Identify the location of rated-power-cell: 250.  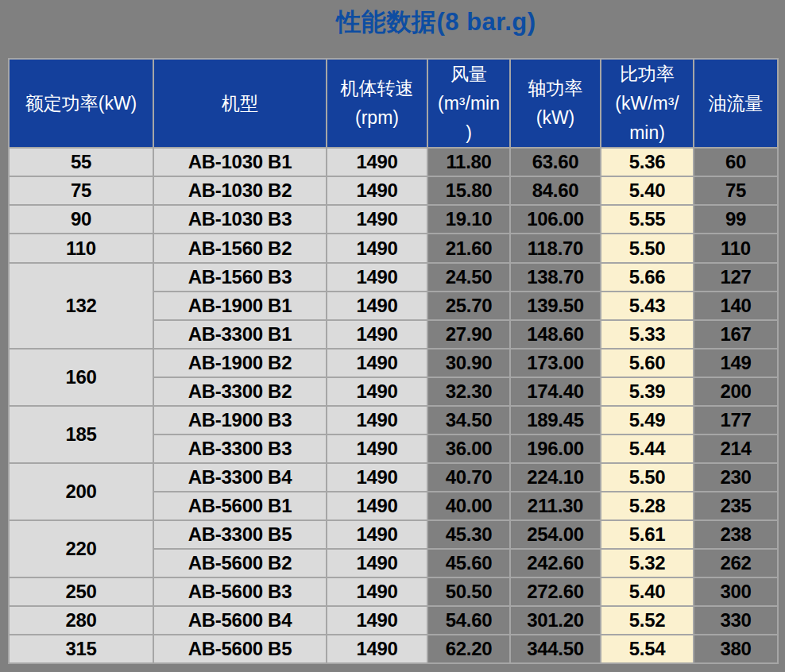
(81, 592).